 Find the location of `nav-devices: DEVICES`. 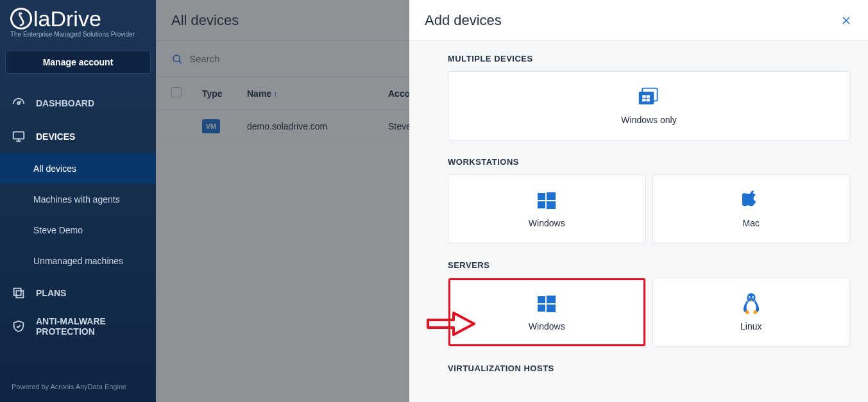

nav-devices: DEVICES is located at coordinates (78, 137).